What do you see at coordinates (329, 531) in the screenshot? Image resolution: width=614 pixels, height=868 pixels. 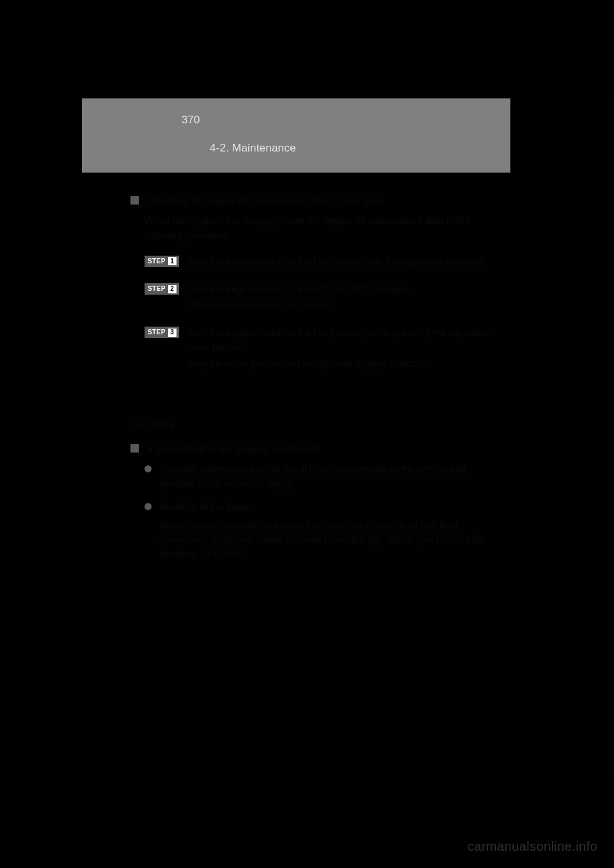 I see `caution-text: Handling of the battery Battery posts, t…` at bounding box center [329, 531].